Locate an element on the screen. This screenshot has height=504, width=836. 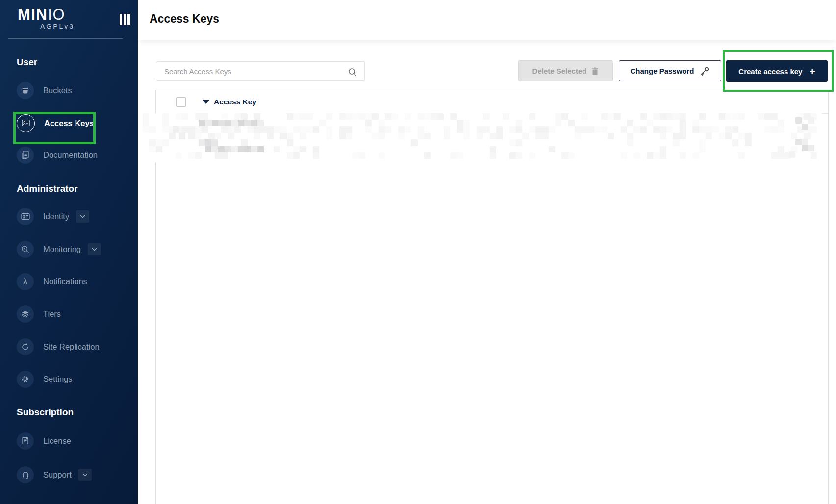
sidebar-item-label: Notifications is located at coordinates (65, 281).